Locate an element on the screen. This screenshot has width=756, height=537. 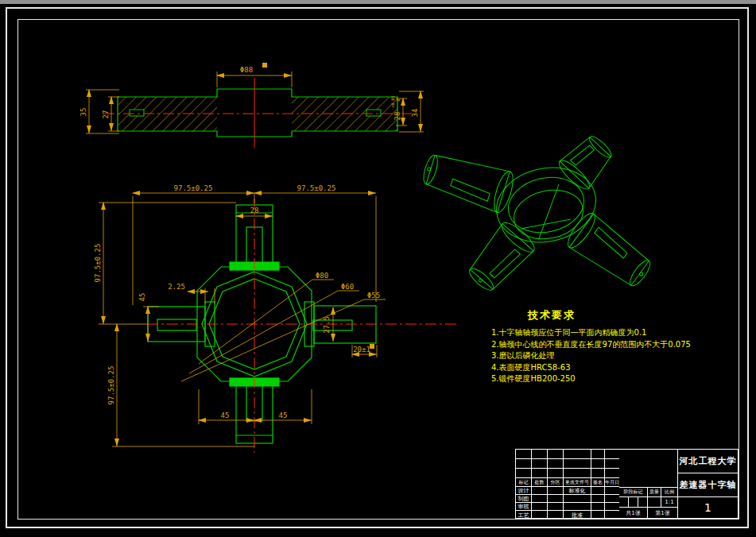
dim-28-tol-lower: 0 is located at coordinates (398, 100).